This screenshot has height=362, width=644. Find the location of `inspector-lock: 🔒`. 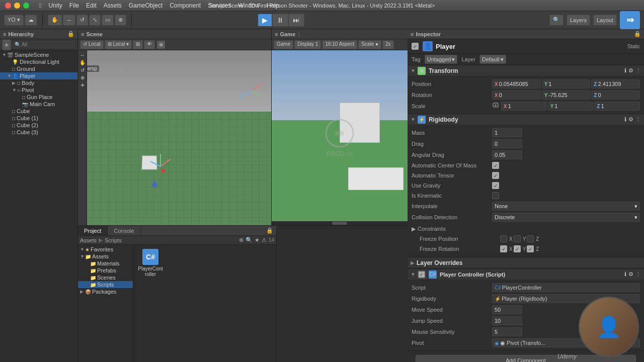

inspector-lock: 🔒 is located at coordinates (637, 34).